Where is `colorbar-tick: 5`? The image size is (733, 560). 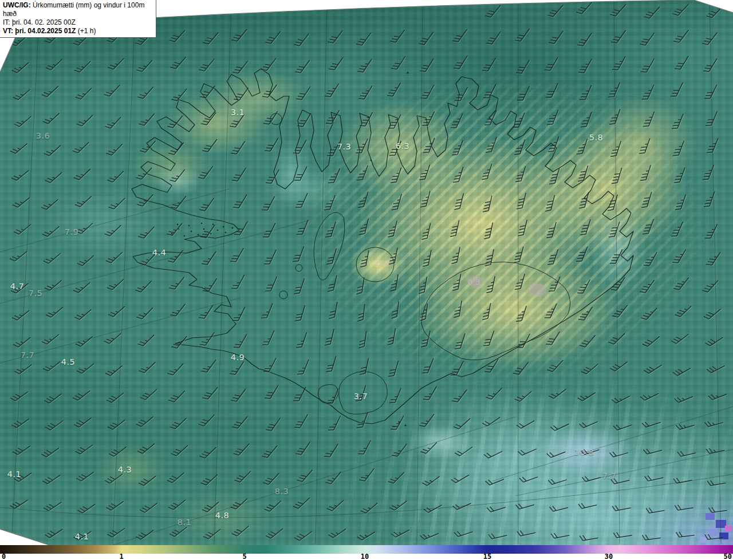
colorbar-tick: 5 is located at coordinates (244, 557).